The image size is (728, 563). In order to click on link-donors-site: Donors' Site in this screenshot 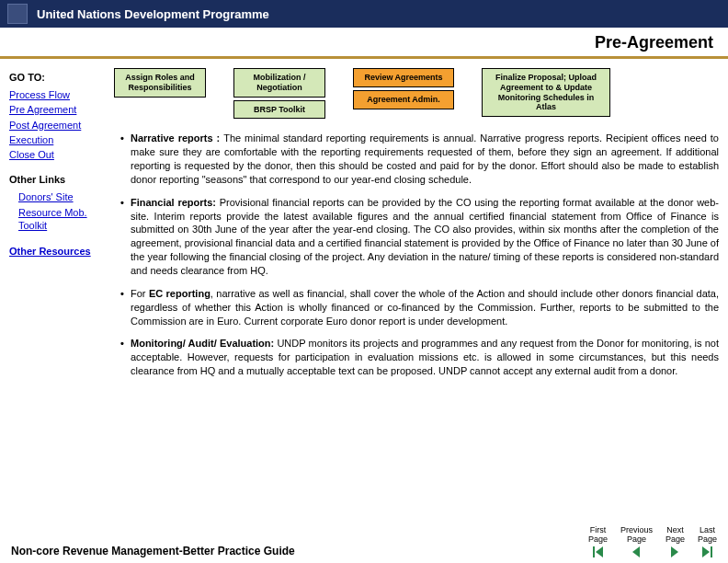, I will do `click(61, 197)`.